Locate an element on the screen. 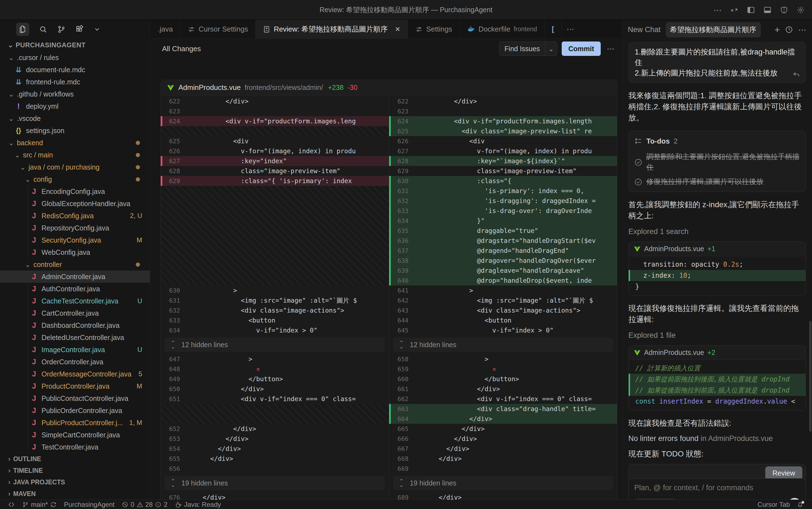 This screenshot has height=509, width=812. chevron-down-icon is located at coordinates (97, 29).